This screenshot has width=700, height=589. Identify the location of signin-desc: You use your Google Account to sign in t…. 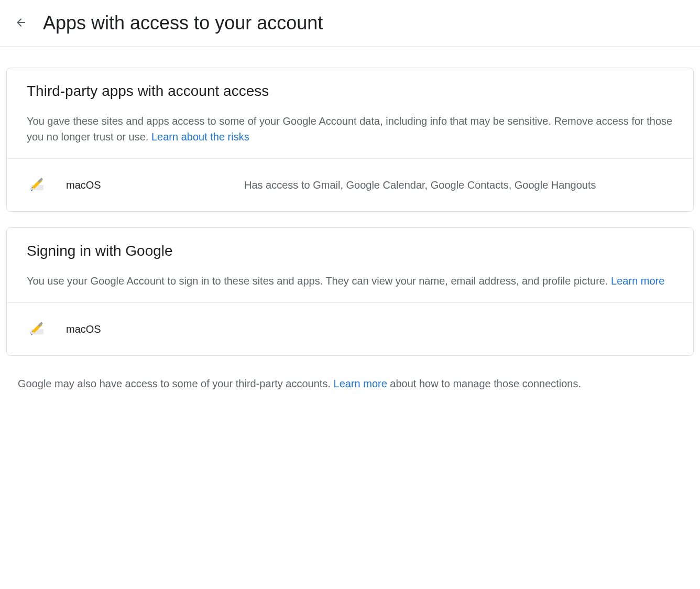
(350, 281).